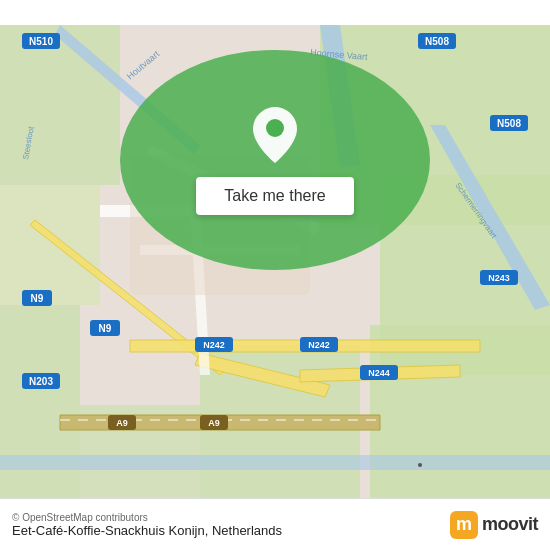  I want to click on bottom-left-info: © OpenStreetMap contributors Eet-Café-Ko…, so click(147, 525).